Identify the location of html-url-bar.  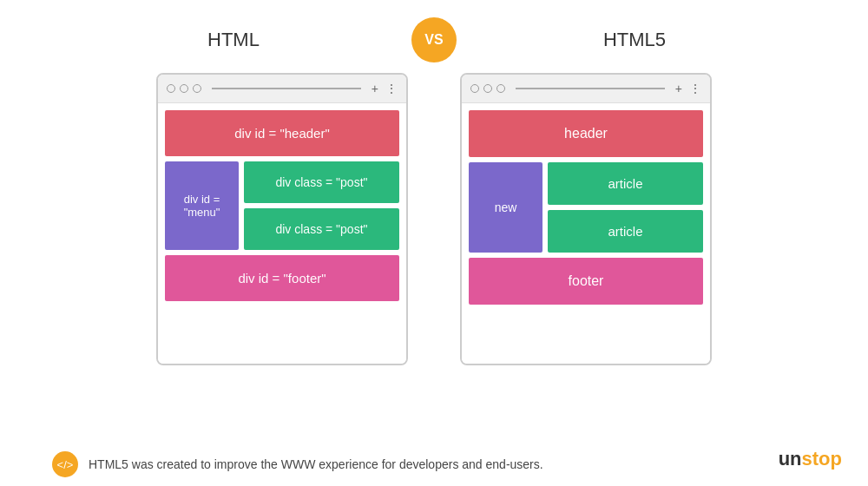
(286, 89).